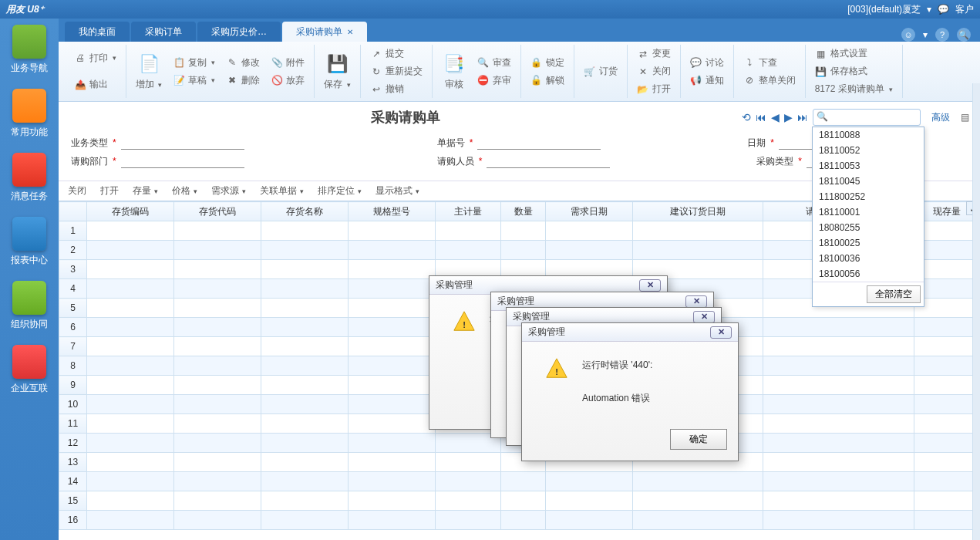 The width and height of the screenshot is (980, 540). Describe the element at coordinates (868, 166) in the screenshot. I see `dropdown-item-2: 18110053` at that location.